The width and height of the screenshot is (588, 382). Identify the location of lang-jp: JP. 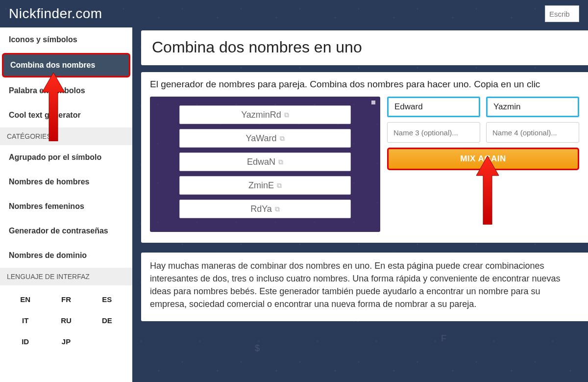
(66, 341).